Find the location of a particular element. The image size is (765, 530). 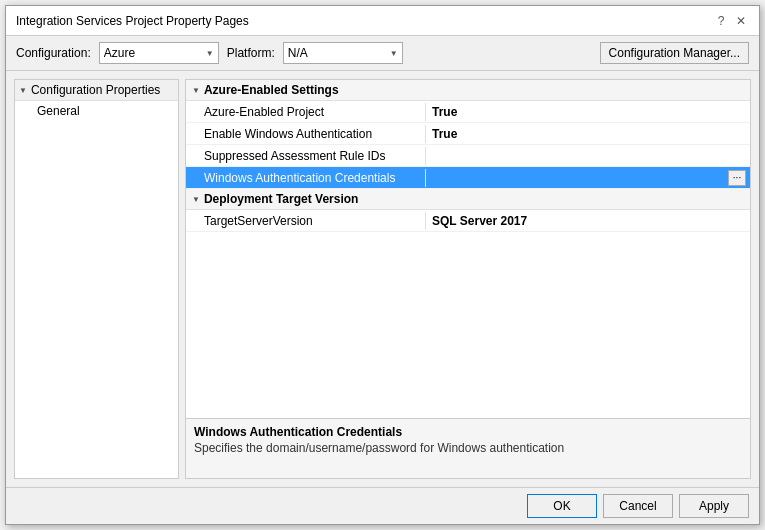

section-collapse-icon-deployment: ▼ is located at coordinates (196, 200).